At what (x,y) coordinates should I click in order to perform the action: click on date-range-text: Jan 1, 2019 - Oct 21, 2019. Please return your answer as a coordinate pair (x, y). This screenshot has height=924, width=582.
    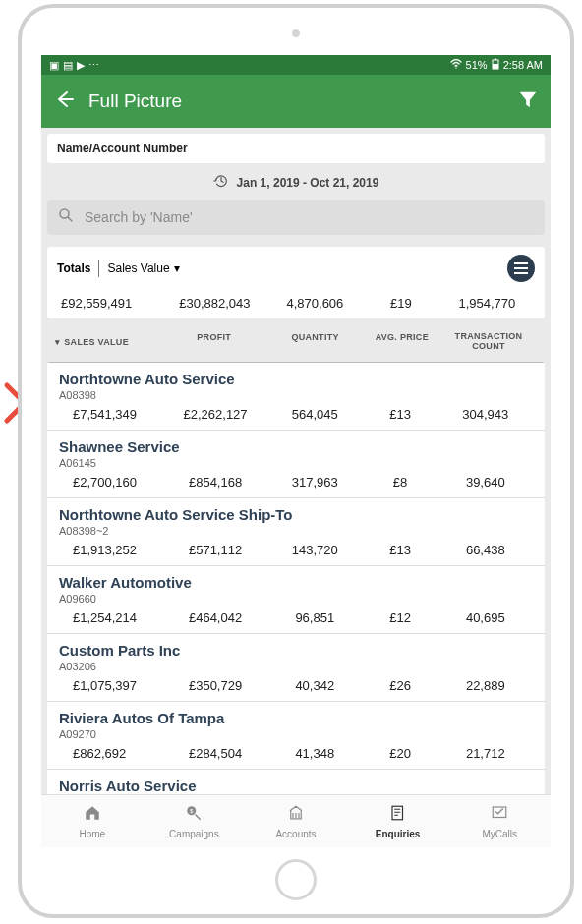
    Looking at the image, I should click on (309, 183).